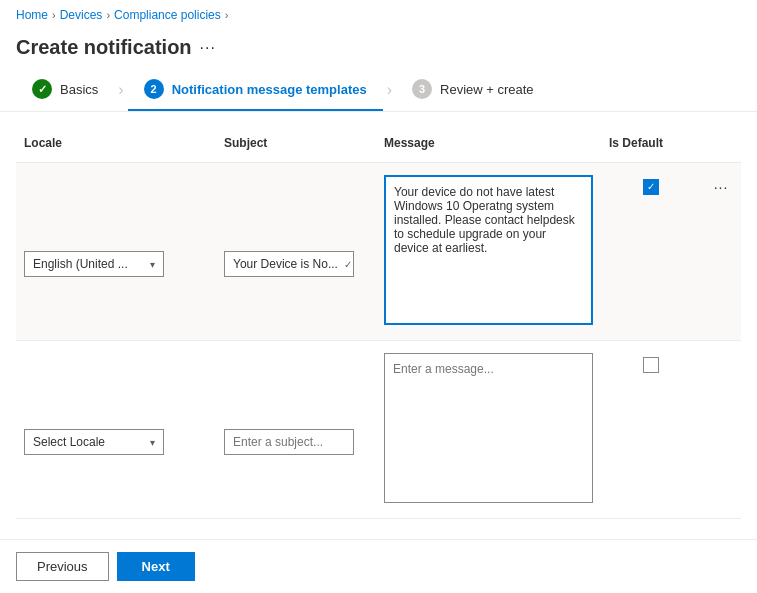 The width and height of the screenshot is (757, 593). What do you see at coordinates (289, 442) in the screenshot?
I see `row2-subject-input` at bounding box center [289, 442].